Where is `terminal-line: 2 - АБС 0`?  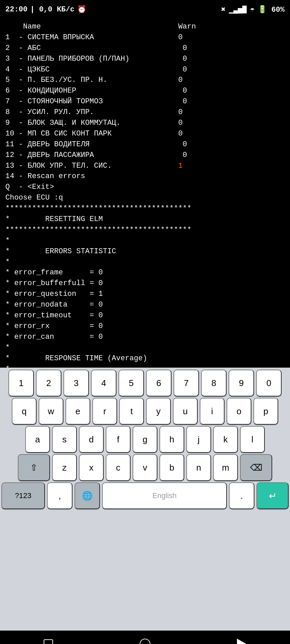 terminal-line: 2 - АБС 0 is located at coordinates (145, 48).